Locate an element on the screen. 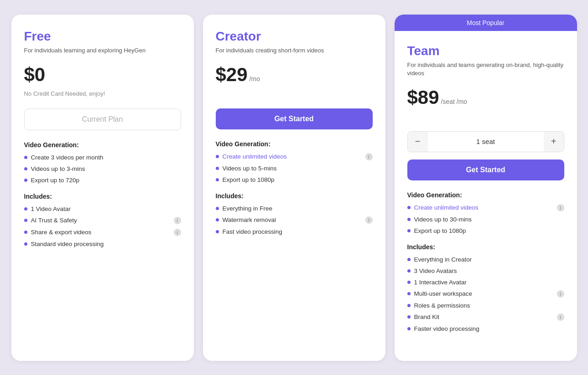 The width and height of the screenshot is (588, 375). seat-decrease-button: − is located at coordinates (418, 142).